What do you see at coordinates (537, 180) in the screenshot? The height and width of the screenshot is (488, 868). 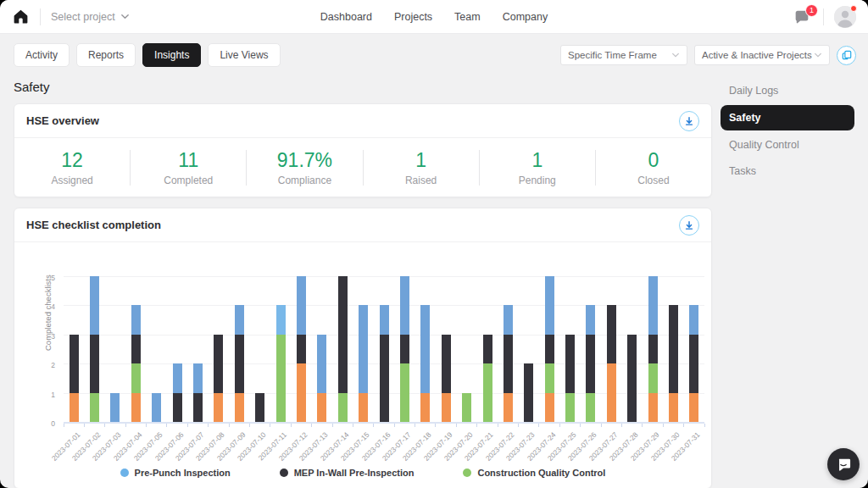 I see `stat-label-pending: Pending` at bounding box center [537, 180].